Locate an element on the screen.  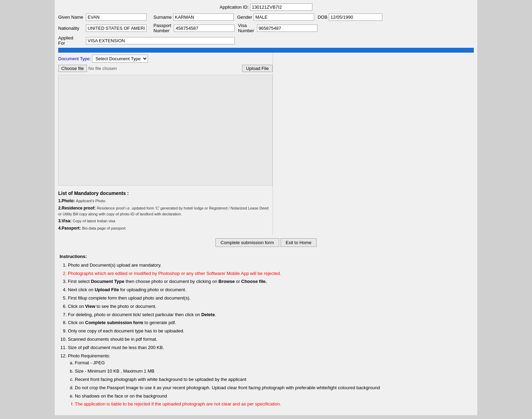
no-file-label: No file chosen is located at coordinates (164, 69).